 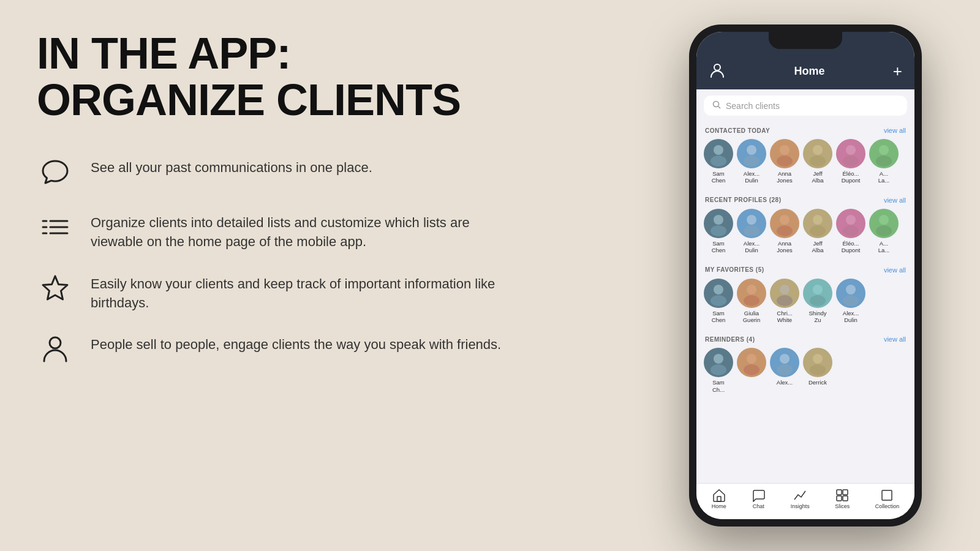 What do you see at coordinates (800, 499) in the screenshot?
I see `nav-insights: Insights` at bounding box center [800, 499].